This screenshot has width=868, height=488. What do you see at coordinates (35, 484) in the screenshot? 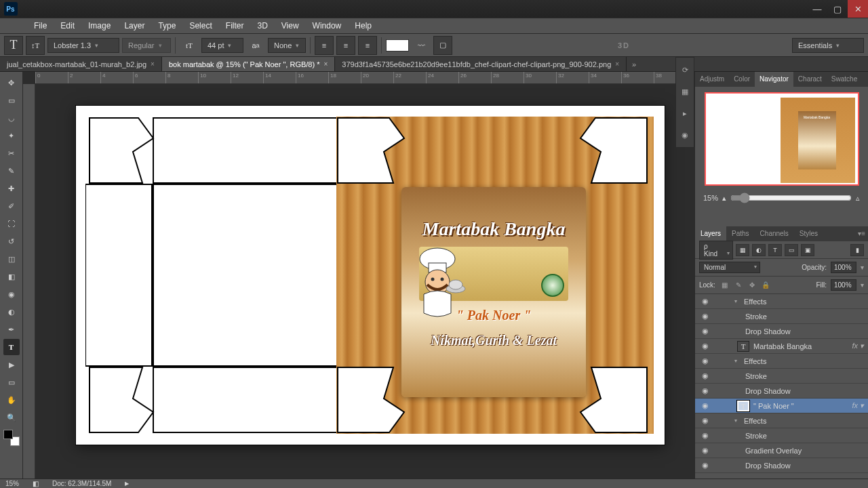
I see `status-doc-indicator: ◧` at bounding box center [35, 484].